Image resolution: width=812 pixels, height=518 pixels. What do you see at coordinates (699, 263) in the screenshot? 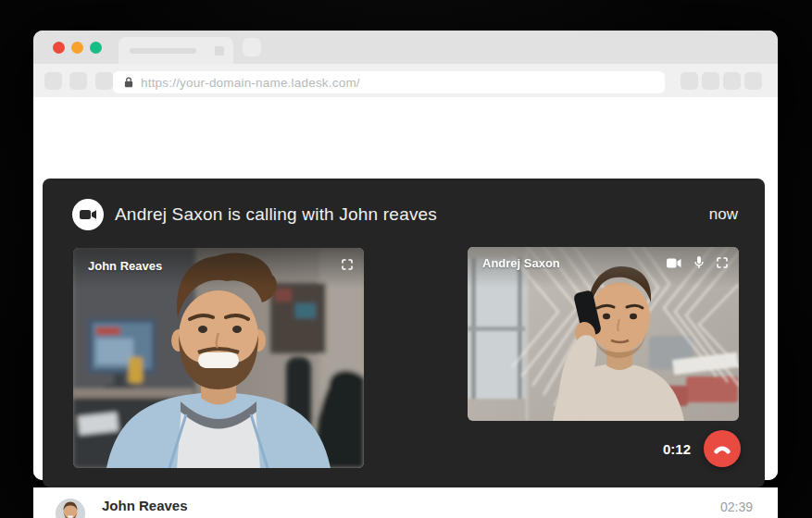
I see `mic-icon` at bounding box center [699, 263].